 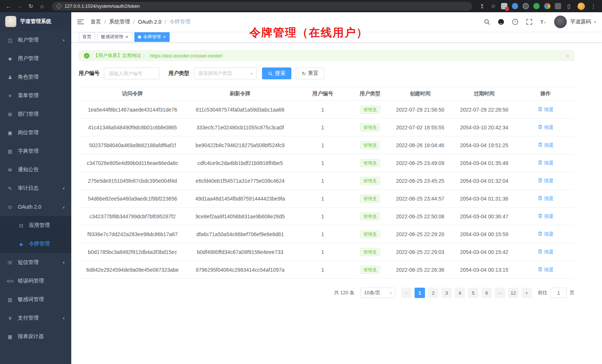 What do you see at coordinates (28, 151) in the screenshot?
I see `sidebar-item-label: 字典管理` at bounding box center [28, 151].